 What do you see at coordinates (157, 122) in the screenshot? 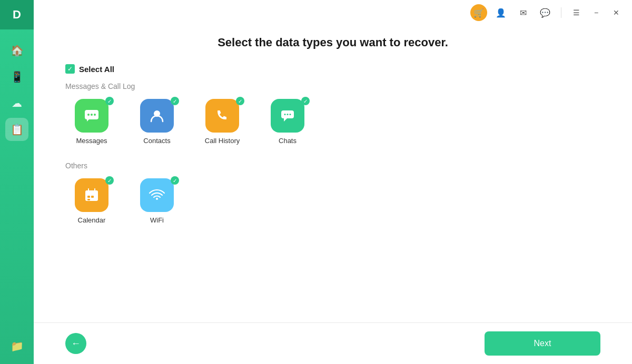
I see `item-contacts: ✓ Contacts` at bounding box center [157, 122].